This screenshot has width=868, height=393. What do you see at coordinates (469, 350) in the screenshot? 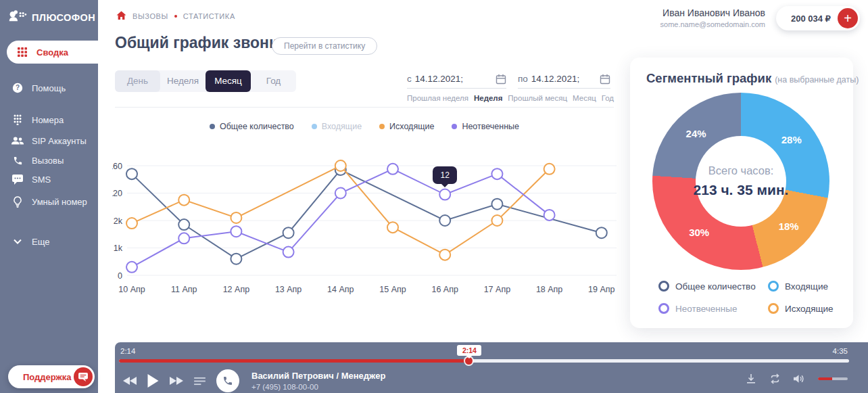
I see `seek-tooltip: 2:14` at bounding box center [469, 350].